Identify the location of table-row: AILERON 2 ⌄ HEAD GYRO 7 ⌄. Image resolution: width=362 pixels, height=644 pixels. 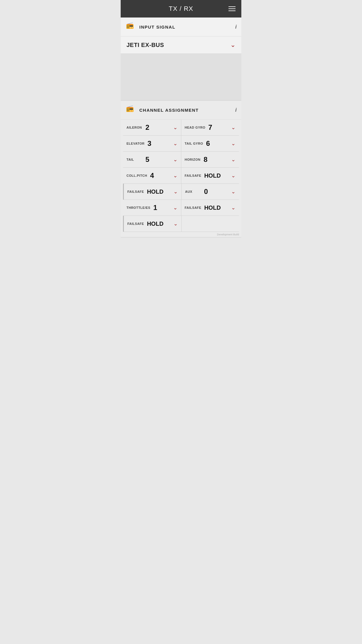
(181, 128).